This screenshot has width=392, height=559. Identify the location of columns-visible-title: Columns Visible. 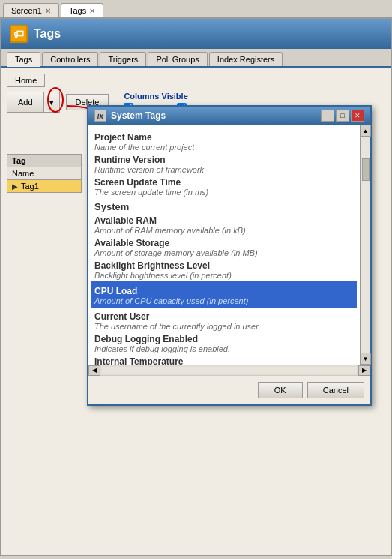
(169, 96).